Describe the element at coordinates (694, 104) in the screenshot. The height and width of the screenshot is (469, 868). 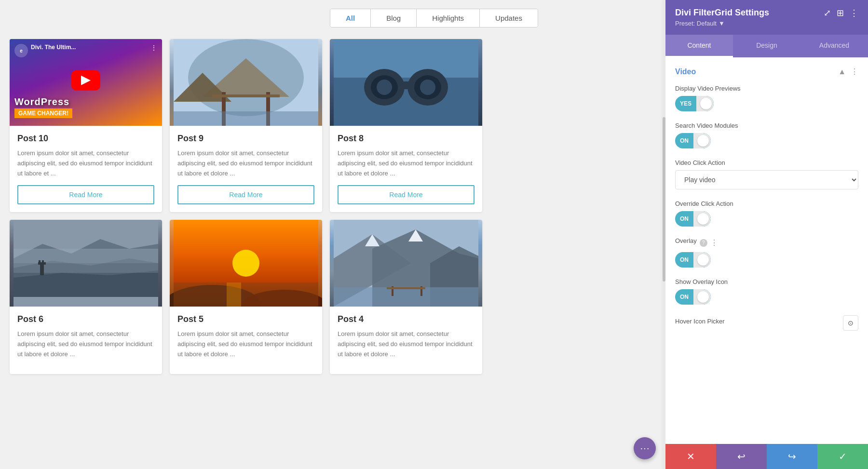
I see `display-video-previews-toggle: YES` at that location.